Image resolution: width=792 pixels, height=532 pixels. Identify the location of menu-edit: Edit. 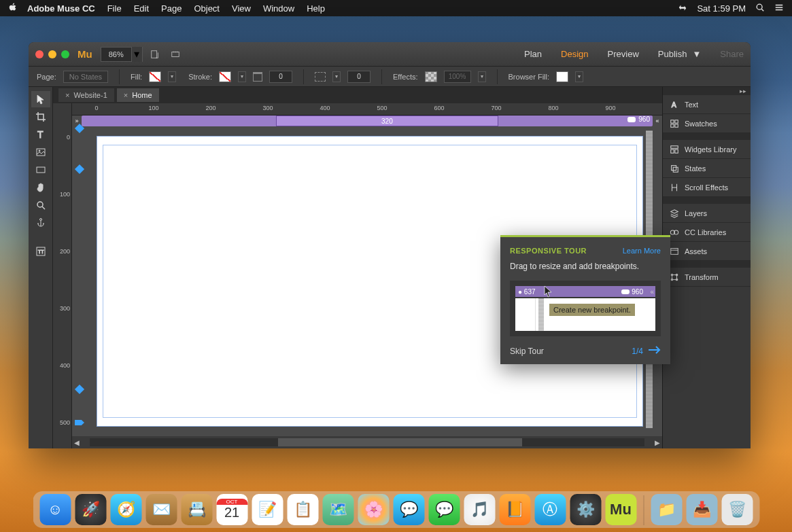
(141, 8).